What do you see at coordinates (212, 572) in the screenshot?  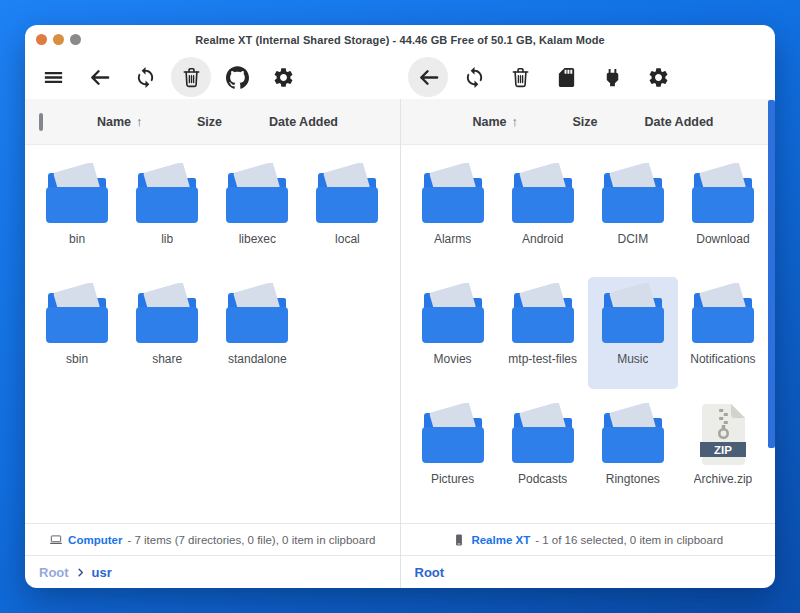 I see `local-breadcrumb: Root usr` at bounding box center [212, 572].